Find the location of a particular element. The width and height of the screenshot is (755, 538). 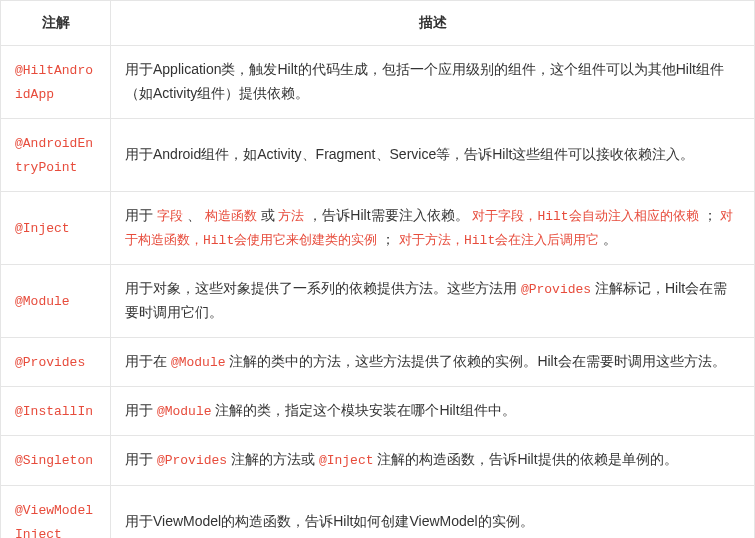

annotation-cell: @AndroidEntryPoint is located at coordinates (56, 154).